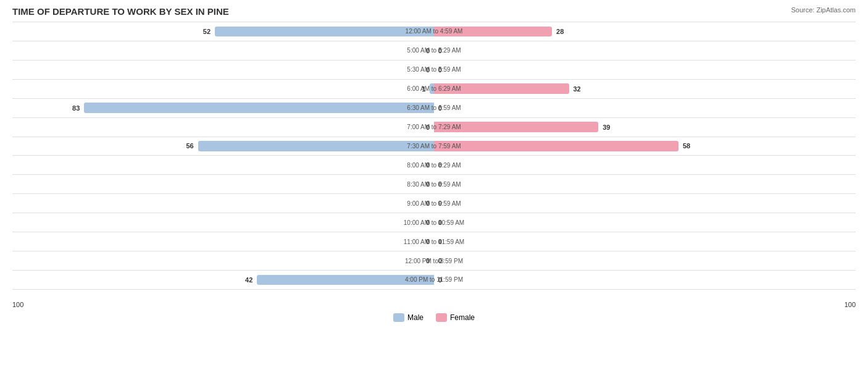  What do you see at coordinates (249, 280) in the screenshot?
I see `male-value: 42` at bounding box center [249, 280].